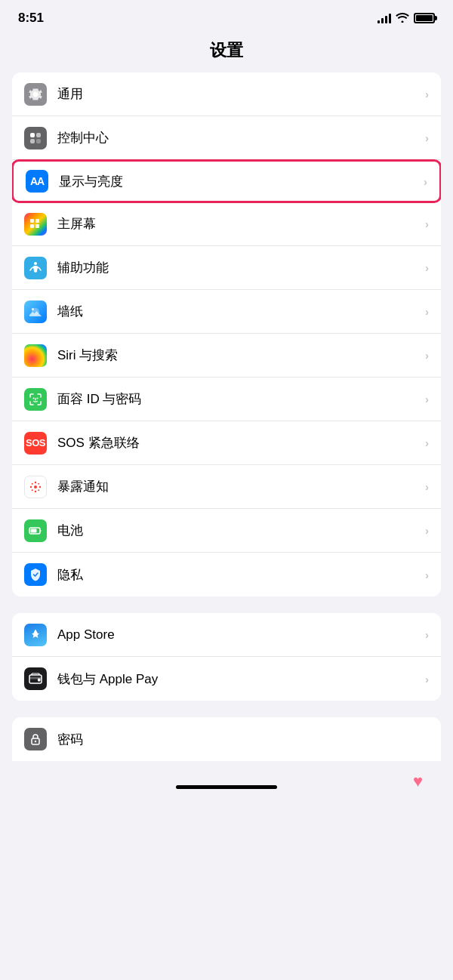  Describe the element at coordinates (427, 223) in the screenshot. I see `home-screen-chevron: ›` at that location.